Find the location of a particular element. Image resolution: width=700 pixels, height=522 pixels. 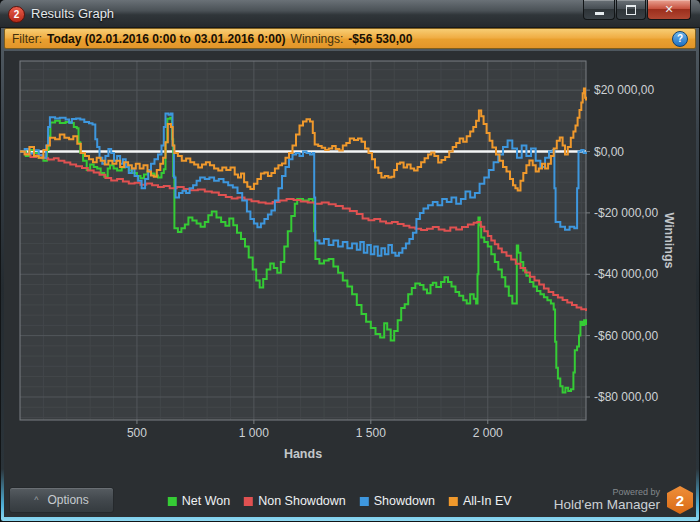

legend-label: Non Showdown is located at coordinates (302, 501).